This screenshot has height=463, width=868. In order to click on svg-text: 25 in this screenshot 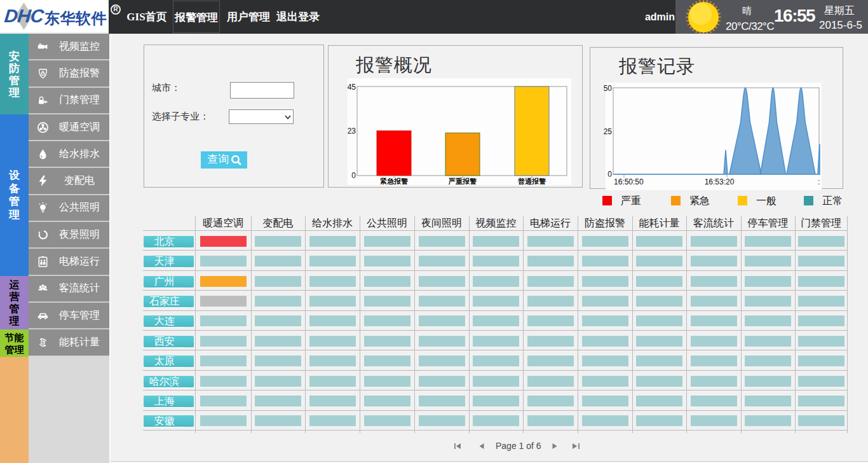, I will do `click(608, 132)`.